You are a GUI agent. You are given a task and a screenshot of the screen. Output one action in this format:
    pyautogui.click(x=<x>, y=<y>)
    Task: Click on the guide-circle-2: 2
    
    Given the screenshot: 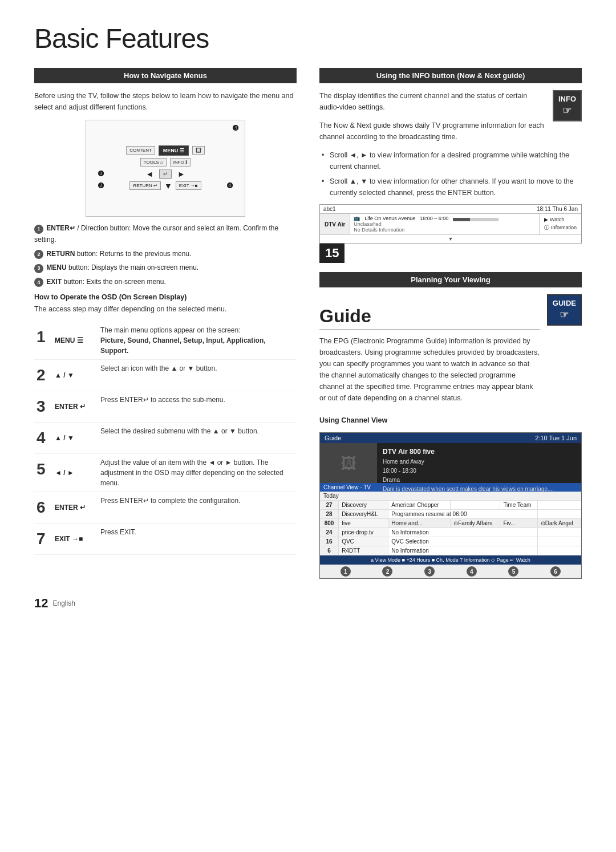 What is the action you would take?
    pyautogui.click(x=387, y=571)
    